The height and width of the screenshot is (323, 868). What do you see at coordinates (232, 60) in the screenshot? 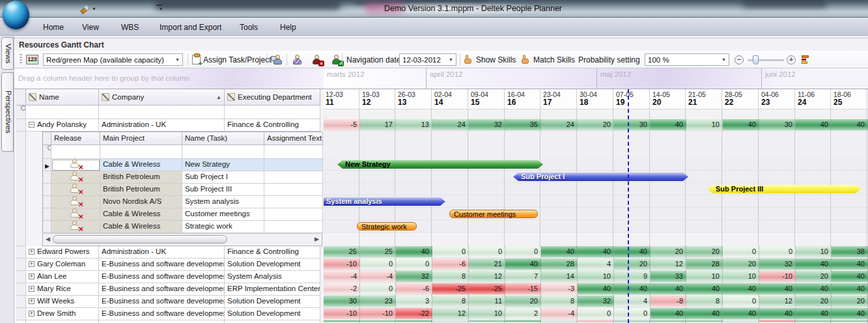
I see `assign-task-project-button: Assign Task/Project` at bounding box center [232, 60].